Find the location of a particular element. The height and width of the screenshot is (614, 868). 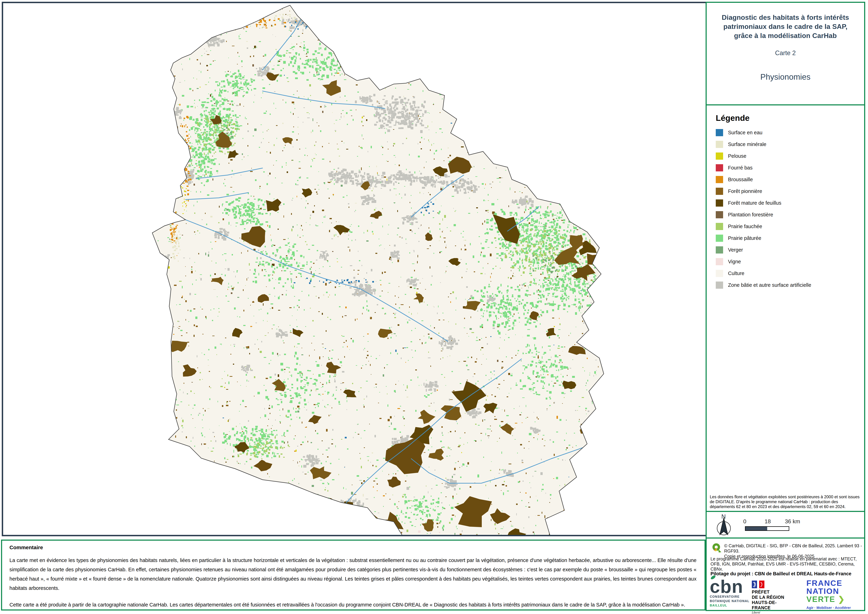

partner-logos: cbn CONSERVATOIRE BOTANIQUE NATIONAL BAI… is located at coordinates (786, 595).